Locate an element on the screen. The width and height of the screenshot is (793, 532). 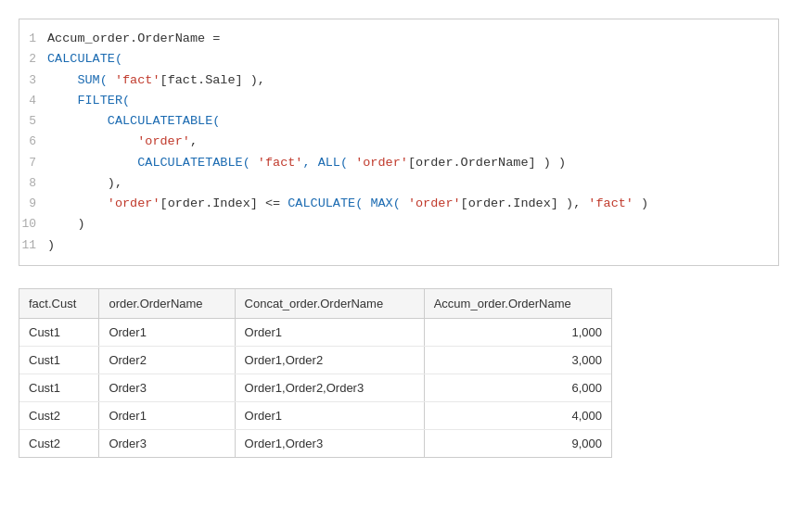
table-row: Cust1Order2Order1,Order23,000 is located at coordinates (315, 360).